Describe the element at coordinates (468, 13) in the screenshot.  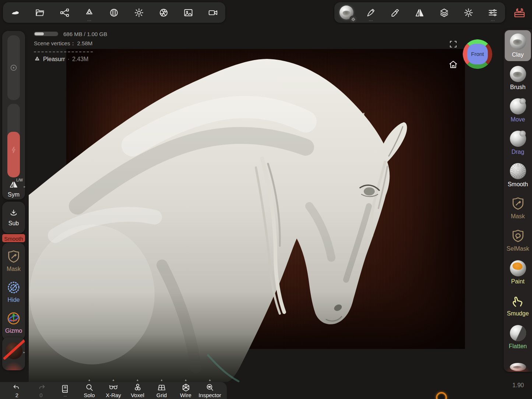
I see `settings-gear-icon` at that location.